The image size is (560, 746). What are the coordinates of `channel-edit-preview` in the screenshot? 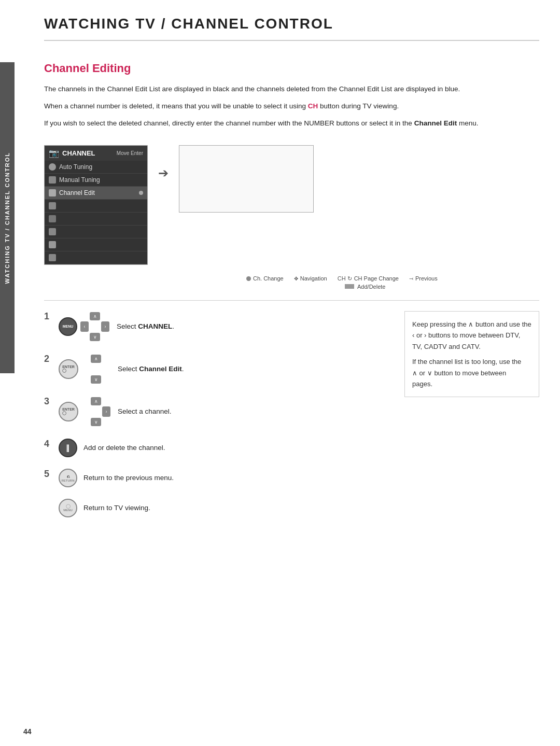 It's located at (246, 179).